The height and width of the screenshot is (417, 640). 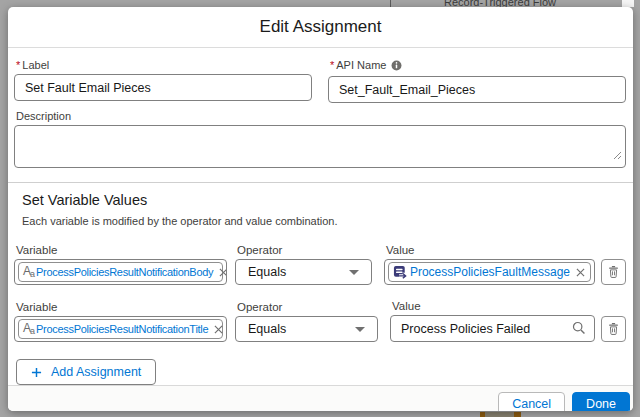 What do you see at coordinates (122, 329) in the screenshot?
I see `variable-pill-label: ProcessPoliciesResultNotificationTitle` at bounding box center [122, 329].